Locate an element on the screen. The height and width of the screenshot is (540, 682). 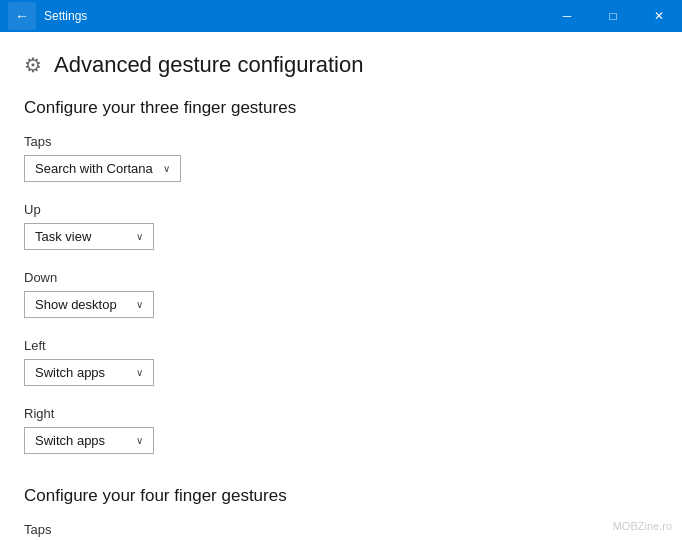
left-field-group: Left Switch apps ∨ is located at coordinates (341, 370).